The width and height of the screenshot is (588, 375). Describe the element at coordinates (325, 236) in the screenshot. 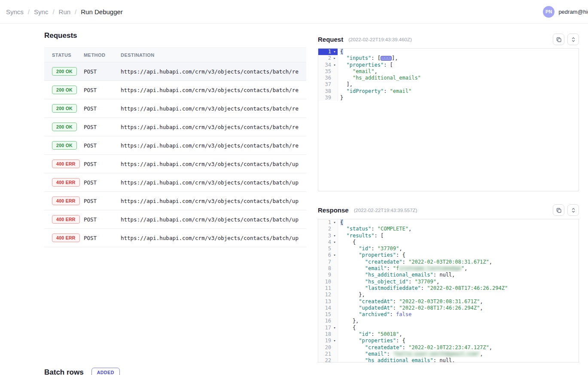

I see `line-number: 3` at that location.